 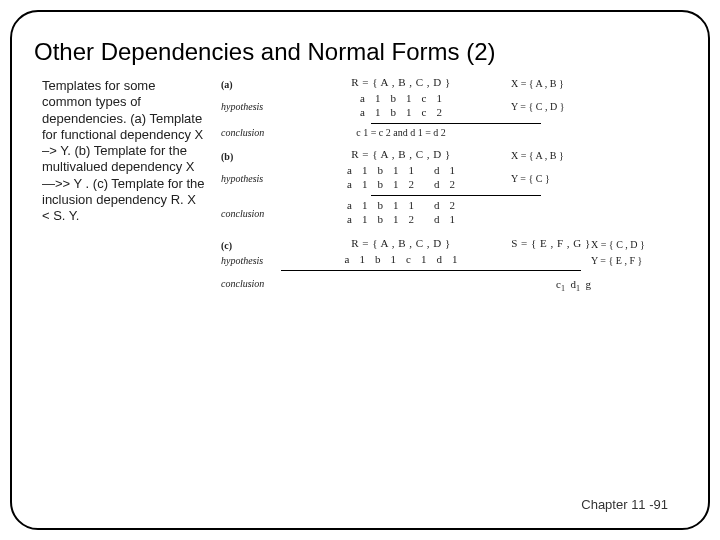 I want to click on panel-a-rule, so click(x=456, y=124).